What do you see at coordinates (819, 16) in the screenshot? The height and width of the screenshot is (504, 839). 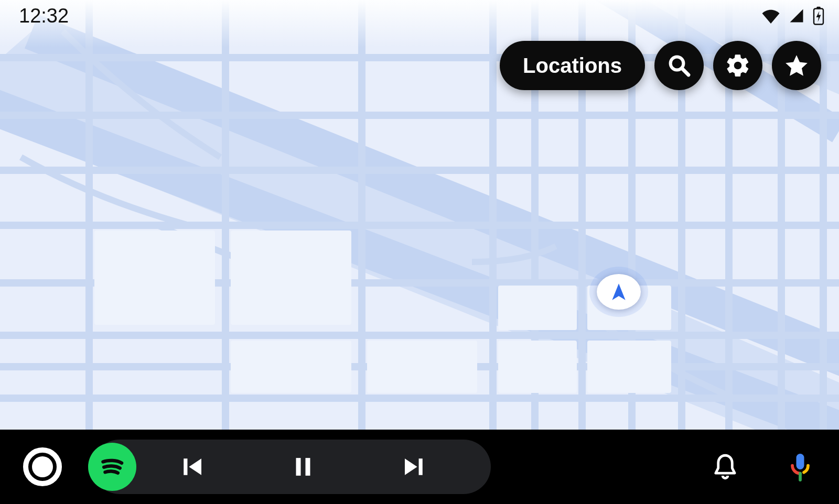 I see `battery-charging-icon` at bounding box center [819, 16].